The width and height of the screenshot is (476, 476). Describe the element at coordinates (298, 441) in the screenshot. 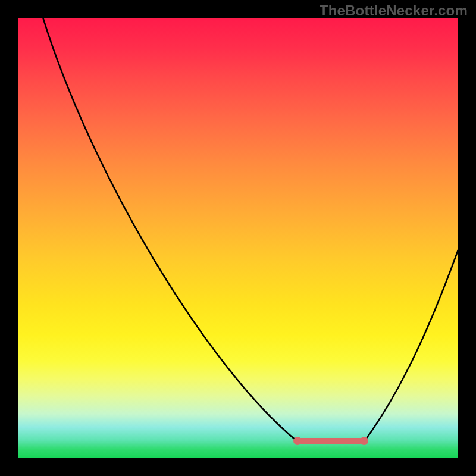

I see `optimal-range-start-dot` at that location.